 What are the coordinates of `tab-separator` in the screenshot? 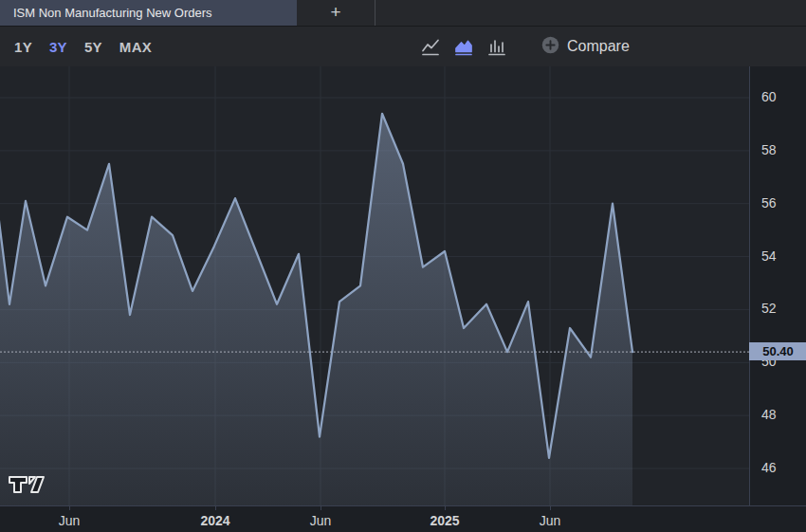 It's located at (376, 13).